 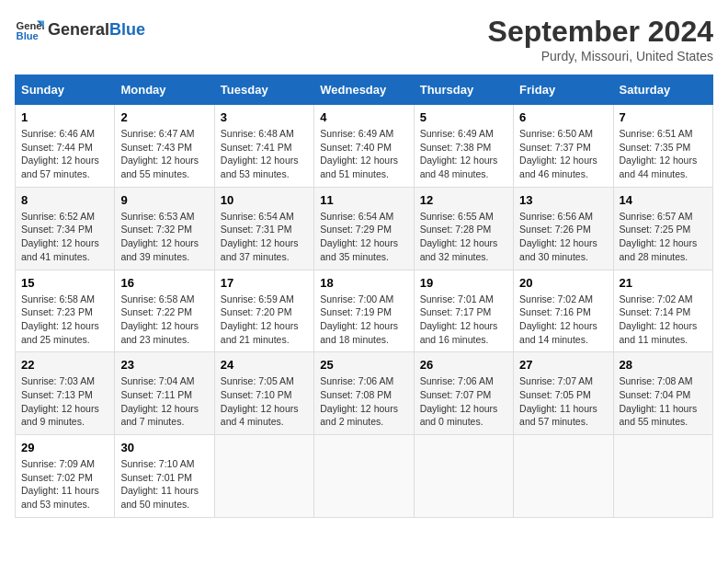 What do you see at coordinates (364, 394) in the screenshot?
I see `day-cell: 25Sunrise: 7:06 AM Sunset: 7:08 PM Dayli…` at bounding box center [364, 394].